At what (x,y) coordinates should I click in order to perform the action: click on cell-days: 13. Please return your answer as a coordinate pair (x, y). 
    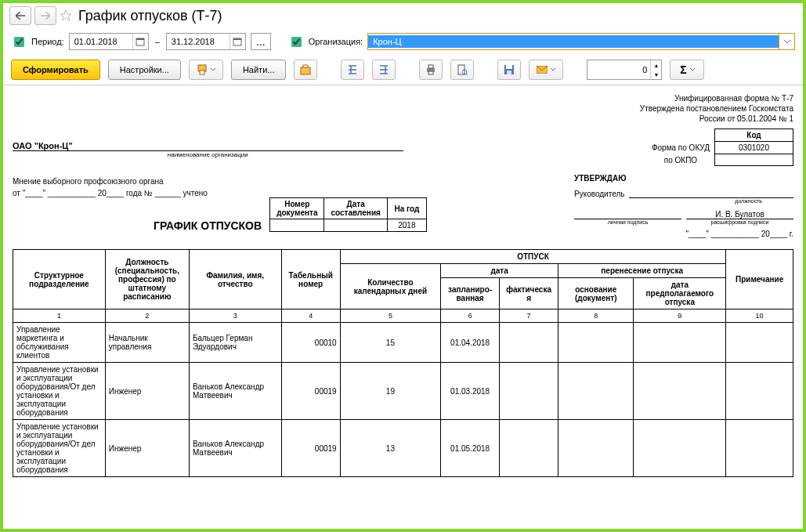
    Looking at the image, I should click on (390, 448).